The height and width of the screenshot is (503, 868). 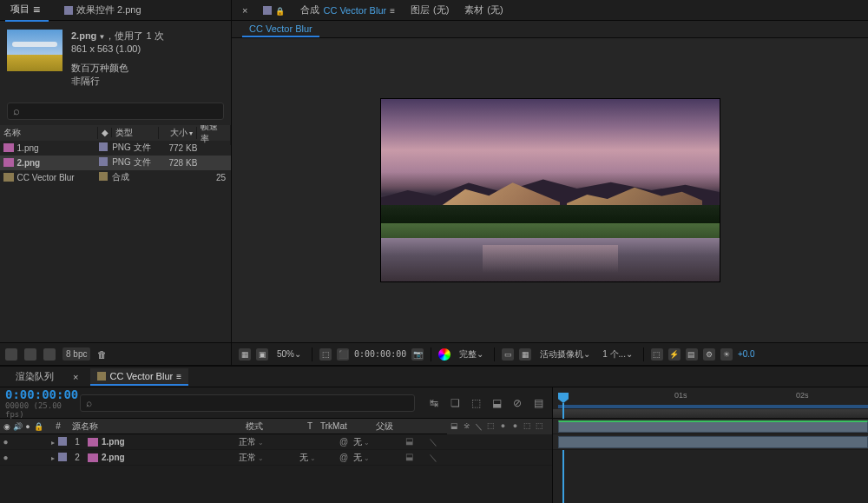 What do you see at coordinates (279, 10) in the screenshot?
I see `lock-icon` at bounding box center [279, 10].